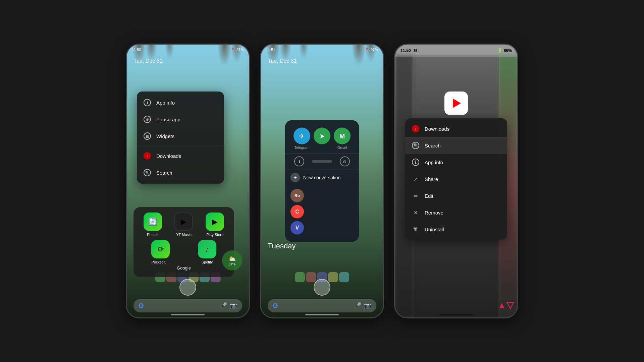  I want to click on pocketcasts-label: Pocket C..., so click(161, 262).